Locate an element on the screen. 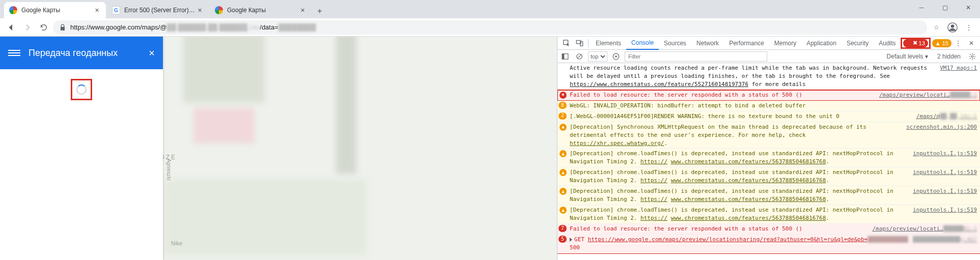 The image size is (980, 260). nav-back-button is located at coordinates (11, 27).